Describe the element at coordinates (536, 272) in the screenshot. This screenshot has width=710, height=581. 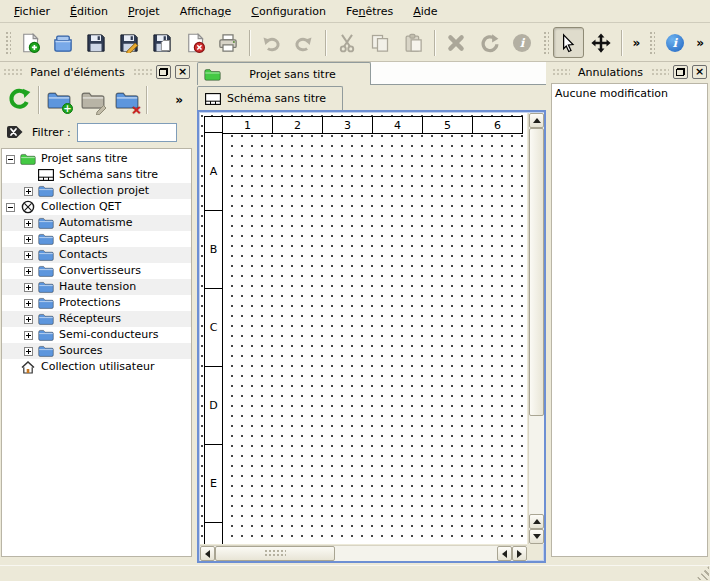
I see `vertical-scroll-thumb` at that location.